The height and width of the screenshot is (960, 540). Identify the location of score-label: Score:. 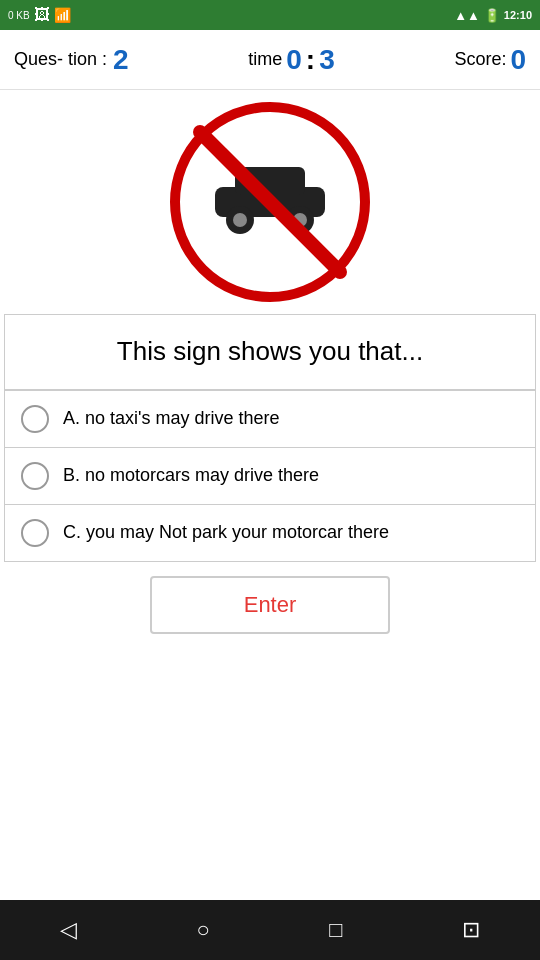
(480, 60).